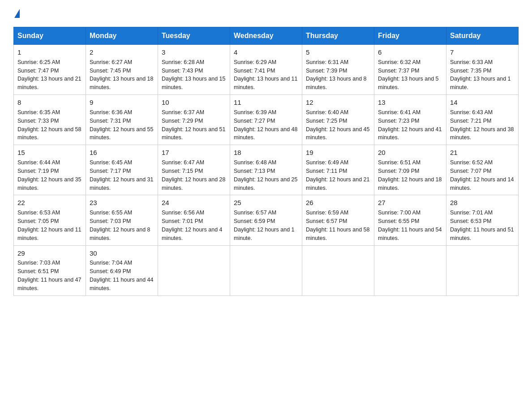 Image resolution: width=532 pixels, height=411 pixels. Describe the element at coordinates (266, 170) in the screenshot. I see `calendar-cell: 18Sunrise: 6:48 AMSunset: 7:13 PMDayligh…` at that location.